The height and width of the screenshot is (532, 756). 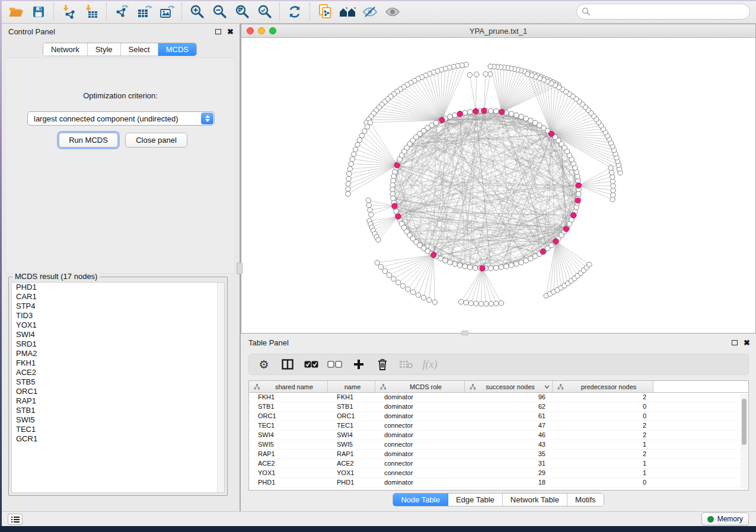 What do you see at coordinates (311, 364) in the screenshot?
I see `select-all-rows-button` at bounding box center [311, 364].